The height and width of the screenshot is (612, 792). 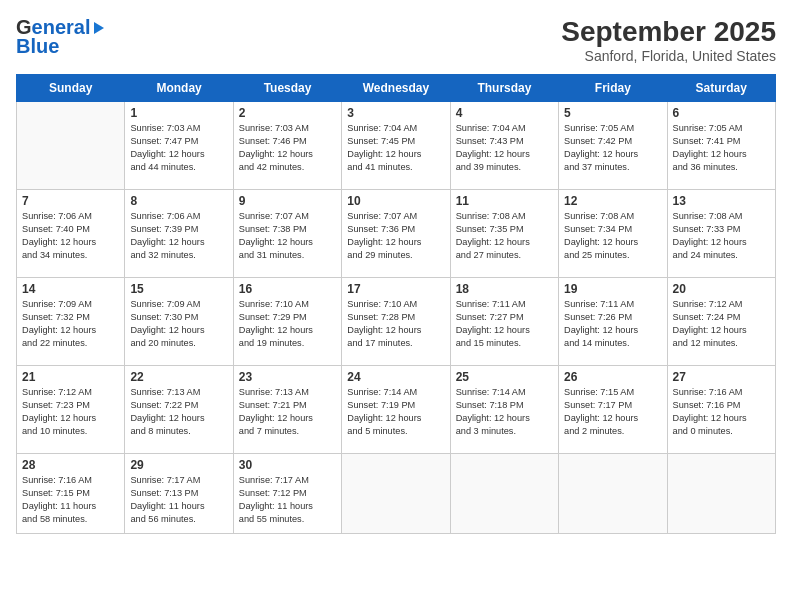 What do you see at coordinates (504, 410) in the screenshot?
I see `calendar-cell: 25Sunrise: 7:14 AM Sunset: 7:18 PM Dayli…` at bounding box center [504, 410].